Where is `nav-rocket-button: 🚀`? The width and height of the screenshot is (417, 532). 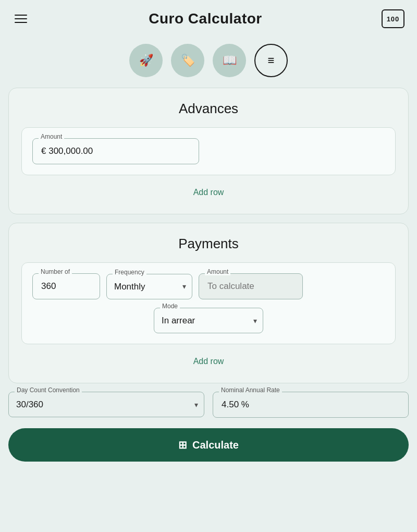
nav-rocket-button: 🚀 is located at coordinates (146, 61).